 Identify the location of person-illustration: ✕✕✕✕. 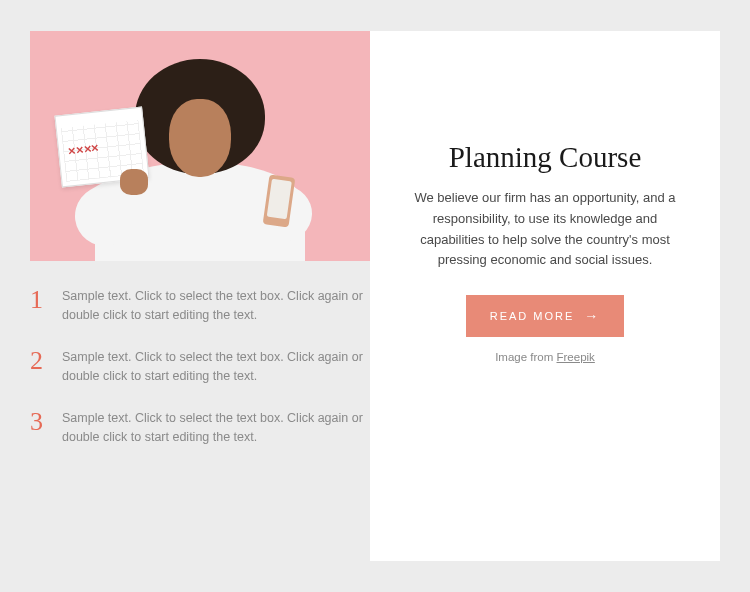
(200, 151).